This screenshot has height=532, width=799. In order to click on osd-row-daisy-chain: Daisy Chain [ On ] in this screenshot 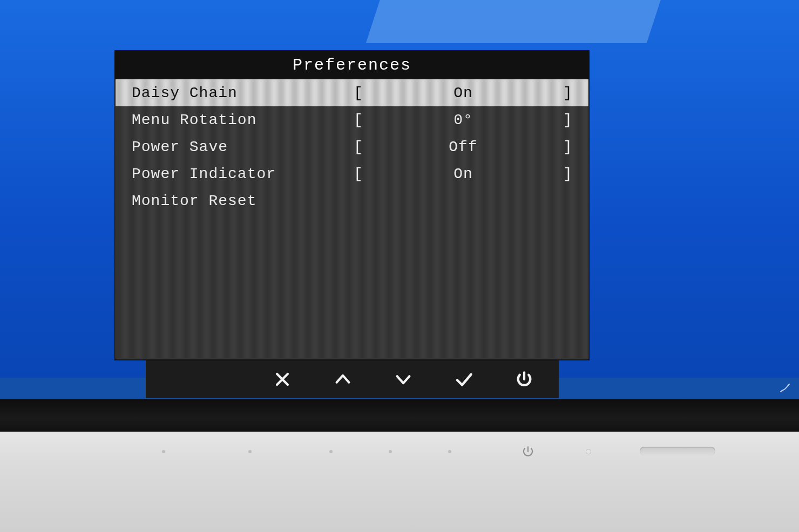, I will do `click(352, 93)`.